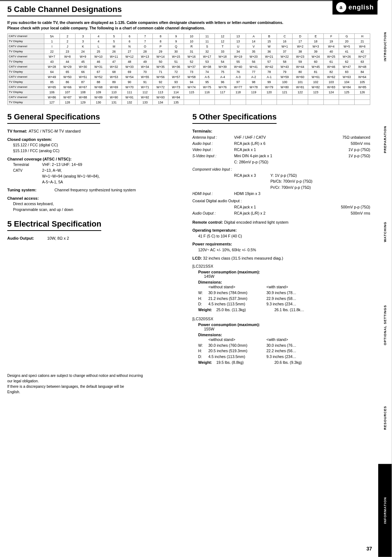 This screenshot has width=392, height=557. Describe the element at coordinates (347, 62) in the screenshot. I see `table-cell: 62` at that location.